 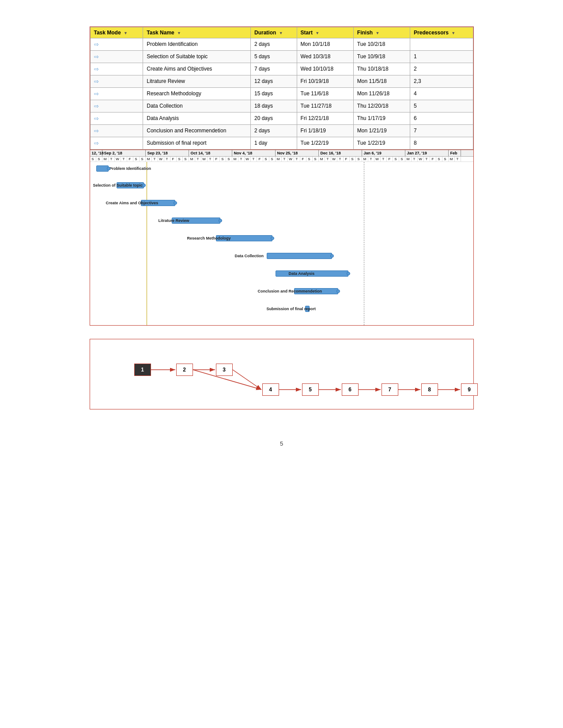 What do you see at coordinates (282, 57) in the screenshot?
I see `table-row: ⇨Selection of Suitable topic5 daysWed 10…` at bounding box center [282, 57].